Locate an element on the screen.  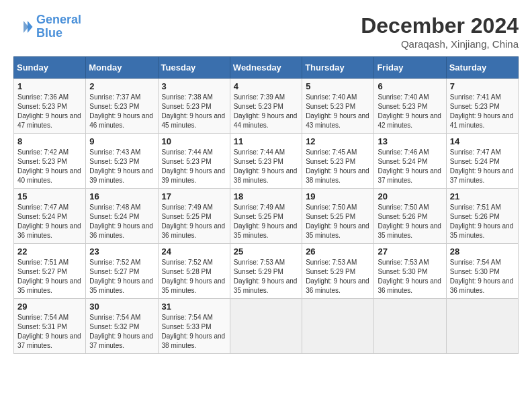
day-number: 30 is located at coordinates (122, 306).